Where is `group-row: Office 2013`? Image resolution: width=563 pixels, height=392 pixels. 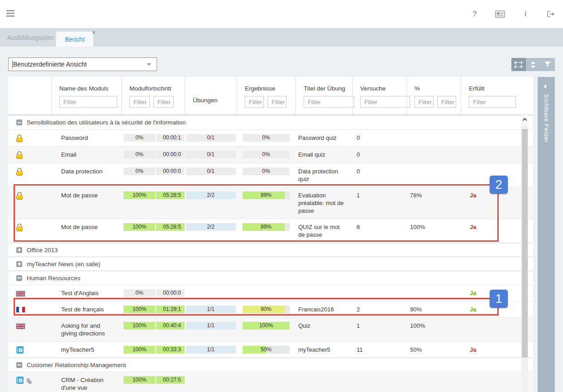 group-row: Office 2013 is located at coordinates (271, 250).